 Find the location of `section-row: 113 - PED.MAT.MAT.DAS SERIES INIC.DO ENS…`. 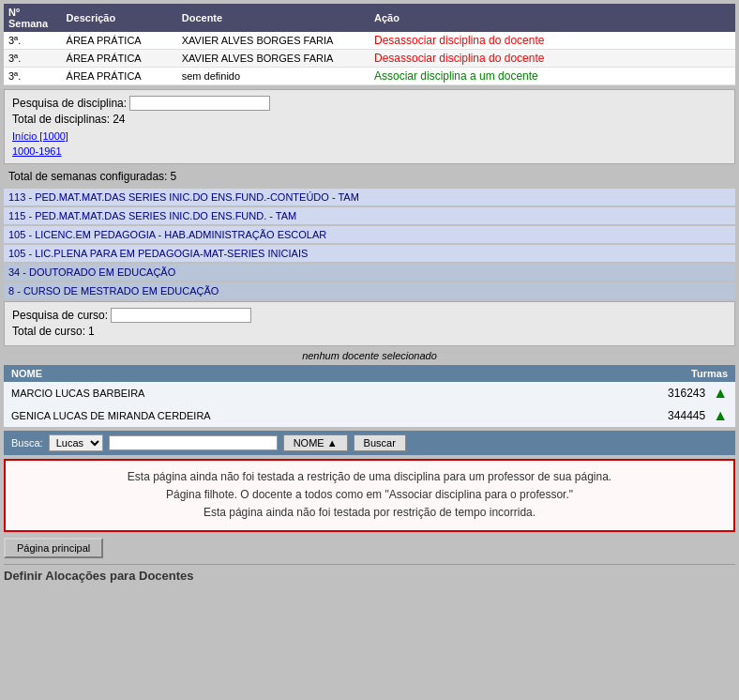

section-row: 113 - PED.MAT.MAT.DAS SERIES INIC.DO ENS… is located at coordinates (370, 197).